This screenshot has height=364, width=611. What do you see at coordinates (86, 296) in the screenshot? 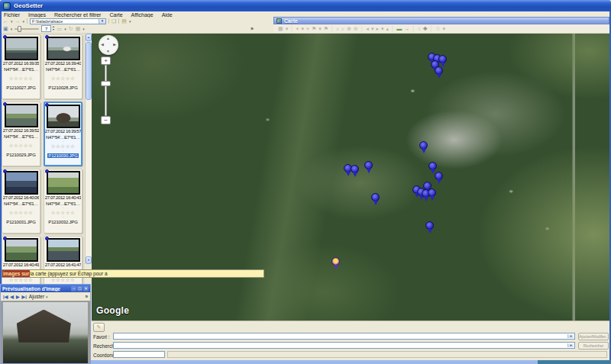
I see `preview-overflow-chevron: »` at bounding box center [86, 296].